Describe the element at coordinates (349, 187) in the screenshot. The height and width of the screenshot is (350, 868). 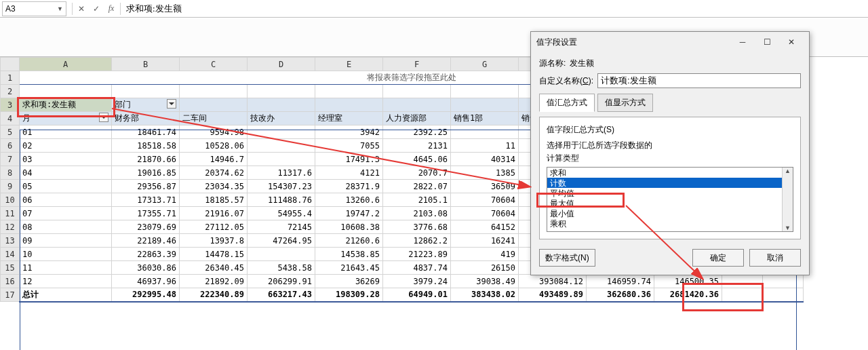
I see `cell: 28371.9` at that location.